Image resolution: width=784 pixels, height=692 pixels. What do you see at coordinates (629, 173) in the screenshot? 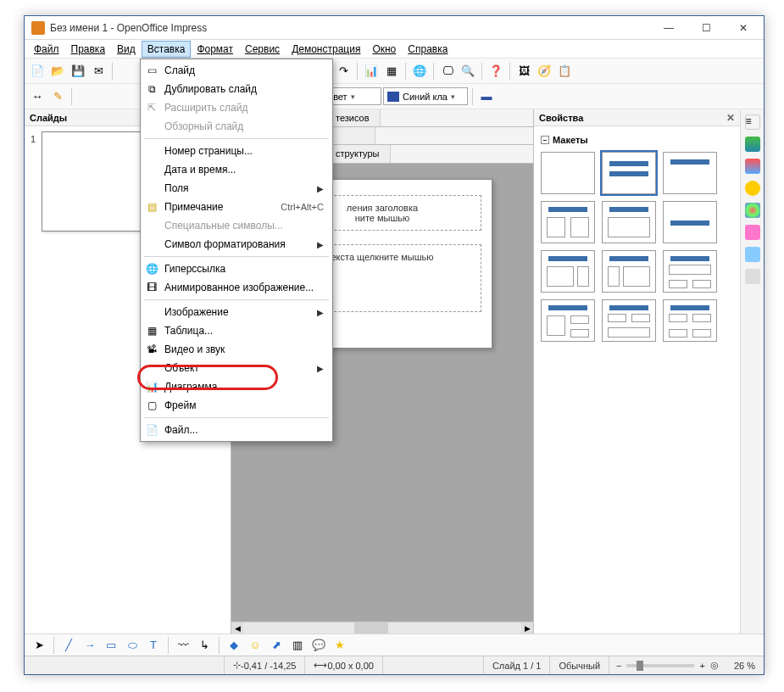
I see `layout-title-content` at bounding box center [629, 173].